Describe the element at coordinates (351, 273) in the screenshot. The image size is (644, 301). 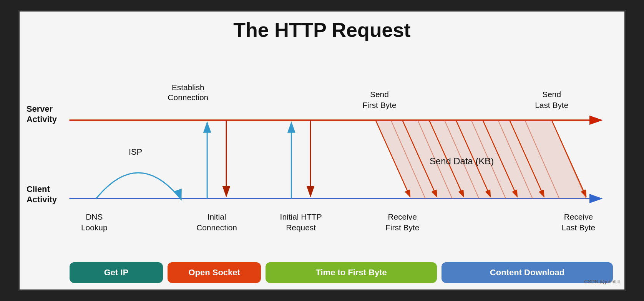
I see `time-to-first-byte-button: Time to First Byte` at that location.